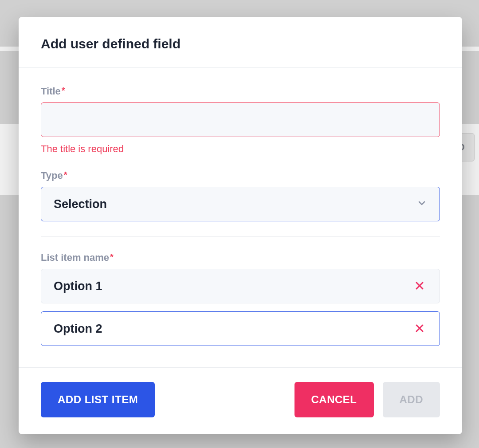 The height and width of the screenshot is (448, 479). What do you see at coordinates (75, 257) in the screenshot?
I see `list-item-name-label-text: List item name` at bounding box center [75, 257].